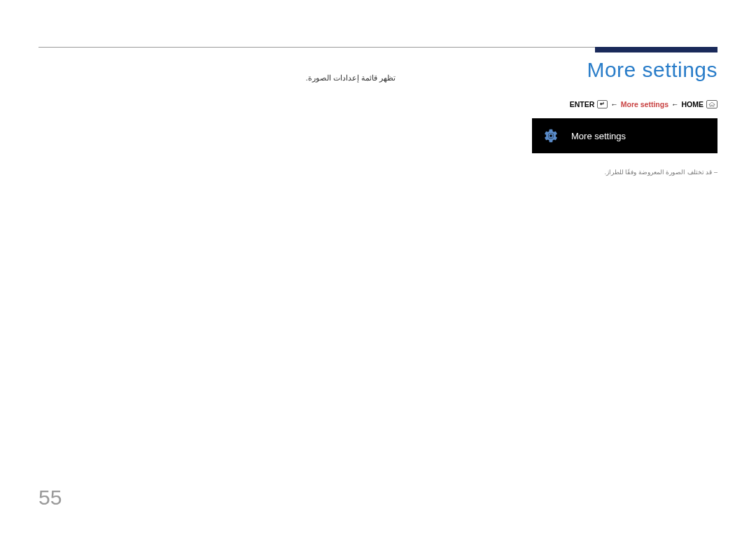  I want to click on header-divider, so click(378, 50).